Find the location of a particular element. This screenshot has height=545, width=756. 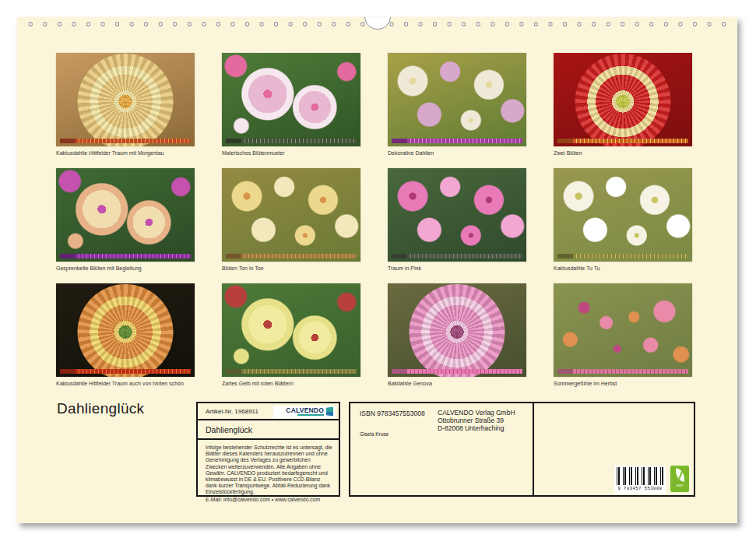

publisher-line: CALVENDO Verlag GmbH is located at coordinates (476, 413).